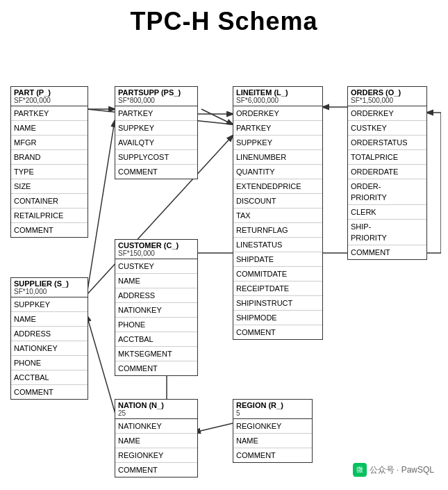  I want to click on table-row: RETAILPRICE, so click(49, 215).